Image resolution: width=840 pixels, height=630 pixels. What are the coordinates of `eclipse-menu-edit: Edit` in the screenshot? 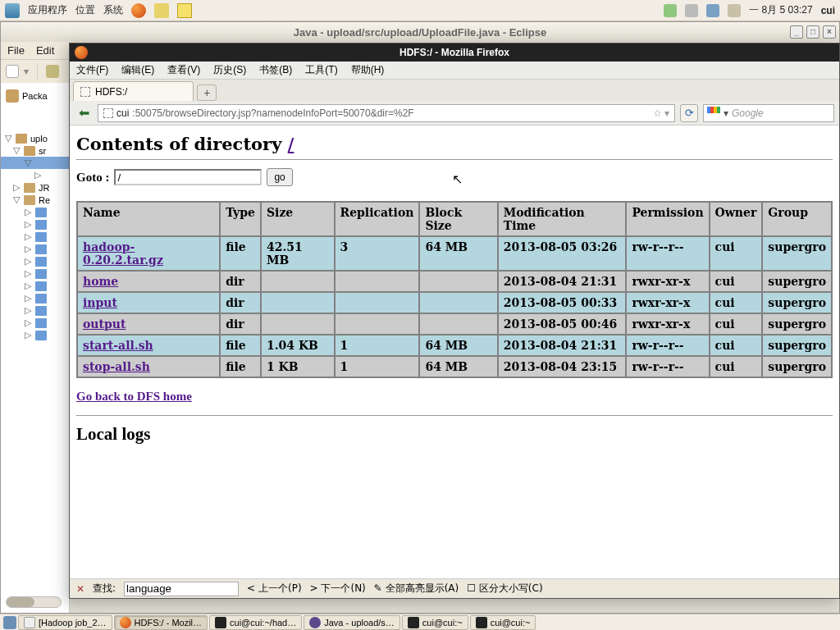 It's located at (45, 51).